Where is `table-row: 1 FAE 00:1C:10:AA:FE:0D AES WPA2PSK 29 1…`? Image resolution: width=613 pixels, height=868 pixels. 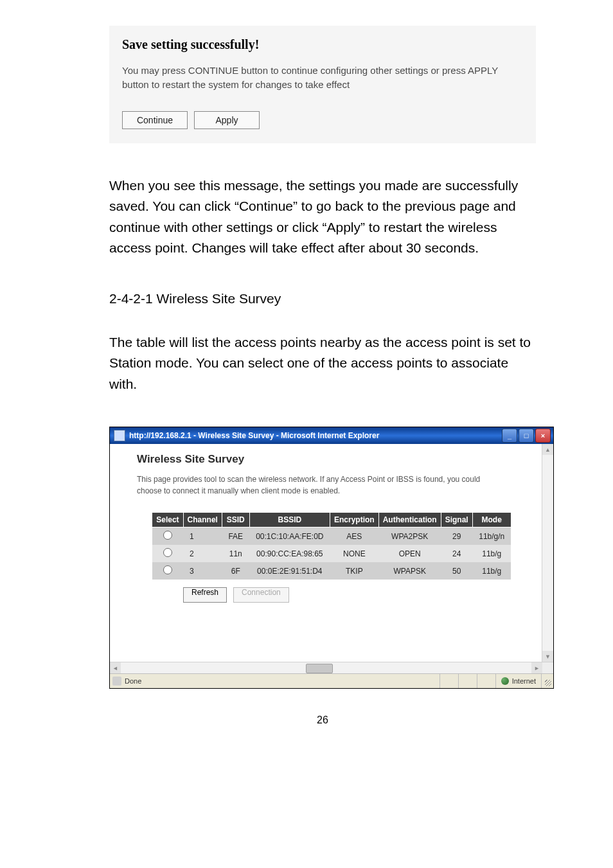
table-row: 1 FAE 00:1C:10:AA:FE:0D AES WPA2PSK 29 1… is located at coordinates (332, 536).